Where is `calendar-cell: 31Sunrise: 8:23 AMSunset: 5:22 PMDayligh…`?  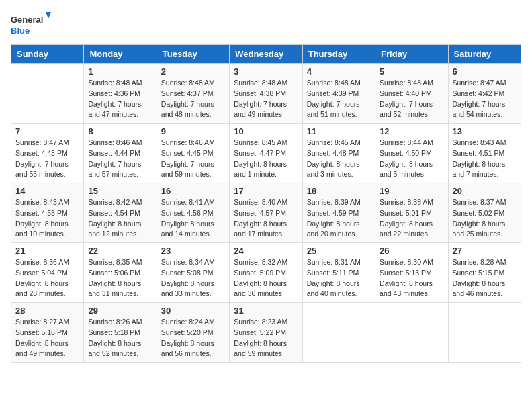 calendar-cell: 31Sunrise: 8:23 AMSunset: 5:22 PMDayligh… is located at coordinates (266, 333).